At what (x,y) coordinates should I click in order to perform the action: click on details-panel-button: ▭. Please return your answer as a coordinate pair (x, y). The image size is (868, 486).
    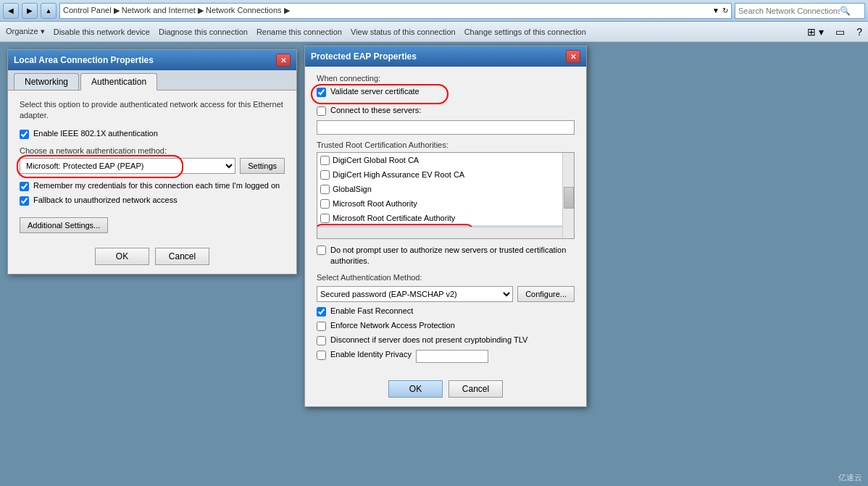
    Looking at the image, I should click on (840, 32).